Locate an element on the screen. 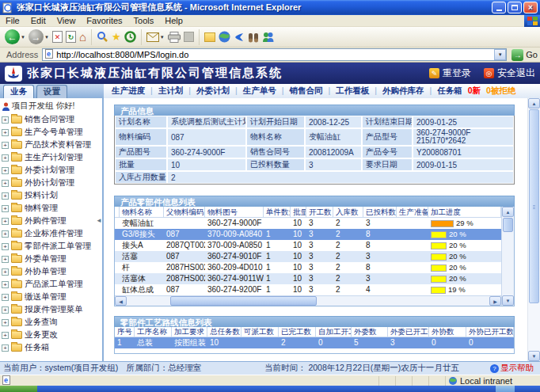 The width and height of the screenshot is (540, 392). tree-item: + 产品技术资料管理 is located at coordinates (52, 145).